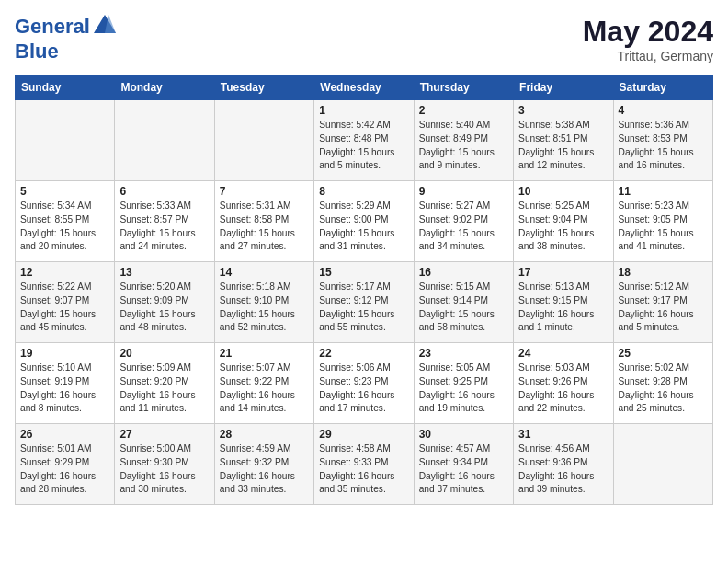 This screenshot has width=728, height=563. I want to click on day-number: 8, so click(364, 191).